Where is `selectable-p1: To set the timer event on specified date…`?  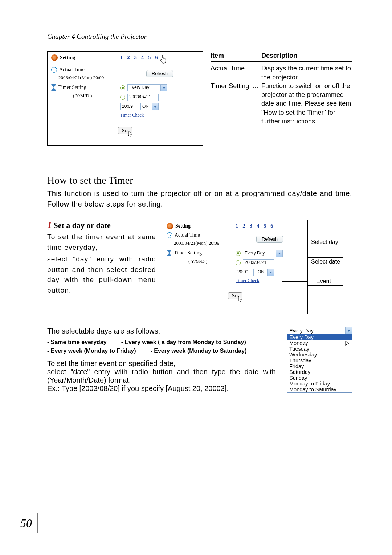
selectable-p1: To set the timer event on specified date… is located at coordinates (162, 364).